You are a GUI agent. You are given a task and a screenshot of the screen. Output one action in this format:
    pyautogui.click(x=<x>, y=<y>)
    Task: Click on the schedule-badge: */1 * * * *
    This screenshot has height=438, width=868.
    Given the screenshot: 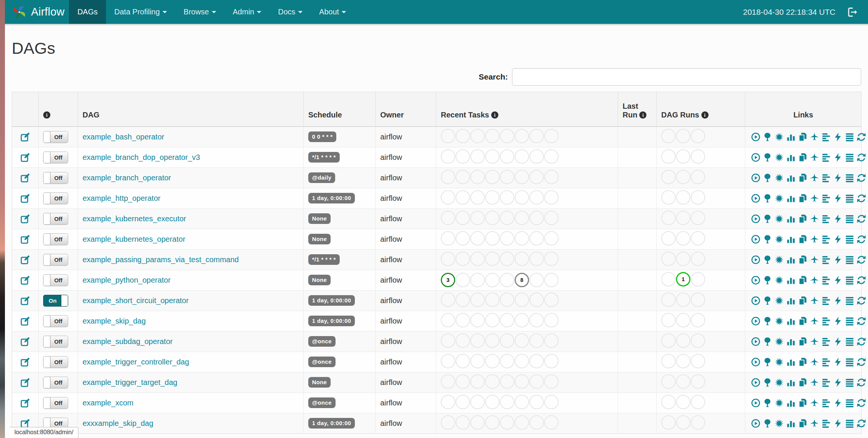 What is the action you would take?
    pyautogui.click(x=324, y=157)
    